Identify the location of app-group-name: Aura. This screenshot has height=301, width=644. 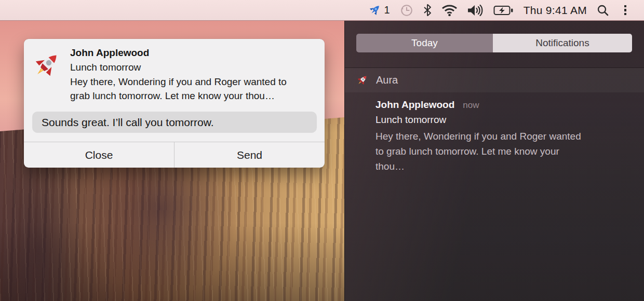
(387, 80).